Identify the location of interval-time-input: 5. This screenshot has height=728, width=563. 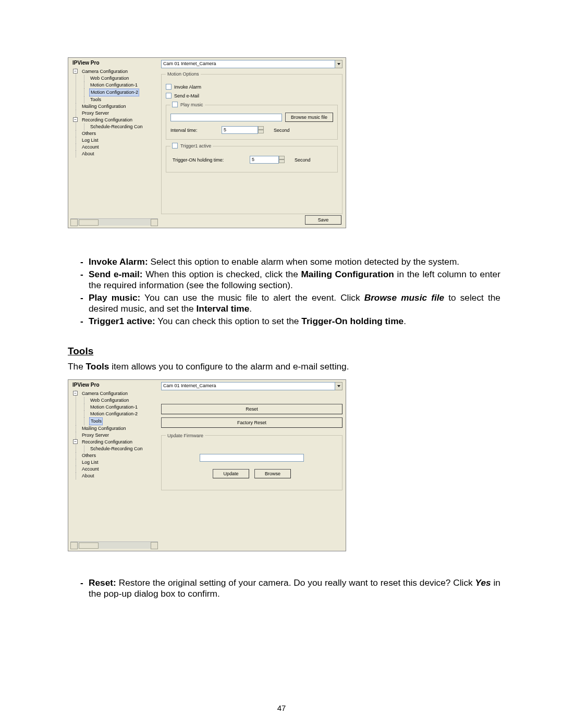
(240, 130).